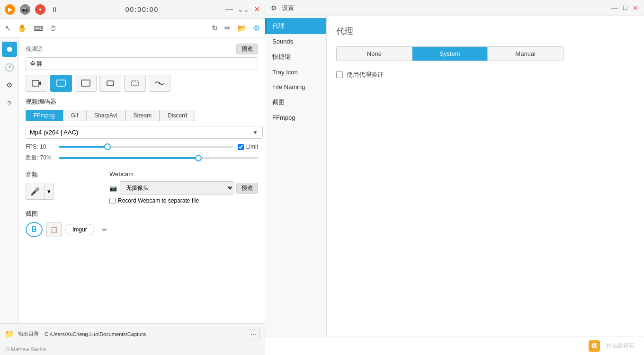 This screenshot has width=644, height=355. What do you see at coordinates (54, 230) in the screenshot?
I see `clipboard-icon: 📋` at bounding box center [54, 230].